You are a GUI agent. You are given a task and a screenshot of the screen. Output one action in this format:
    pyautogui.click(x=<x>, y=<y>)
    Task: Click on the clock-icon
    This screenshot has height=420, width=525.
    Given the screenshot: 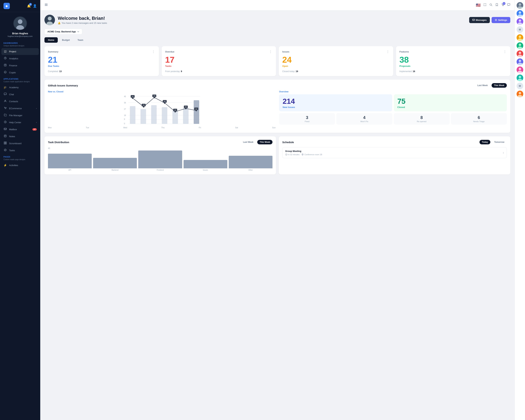 What is the action you would take?
    pyautogui.click(x=286, y=154)
    